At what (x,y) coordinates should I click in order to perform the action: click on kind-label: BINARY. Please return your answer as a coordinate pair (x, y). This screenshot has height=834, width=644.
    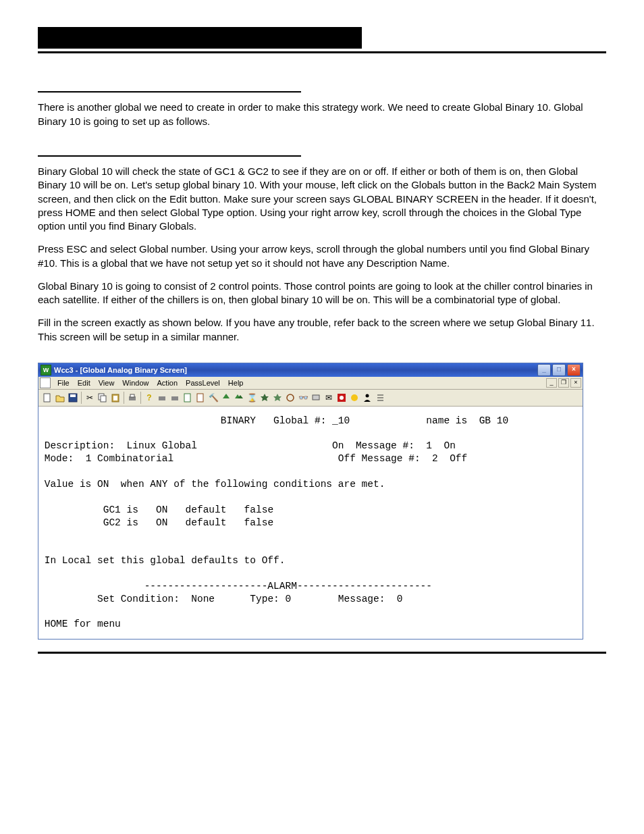
    Looking at the image, I should click on (238, 421).